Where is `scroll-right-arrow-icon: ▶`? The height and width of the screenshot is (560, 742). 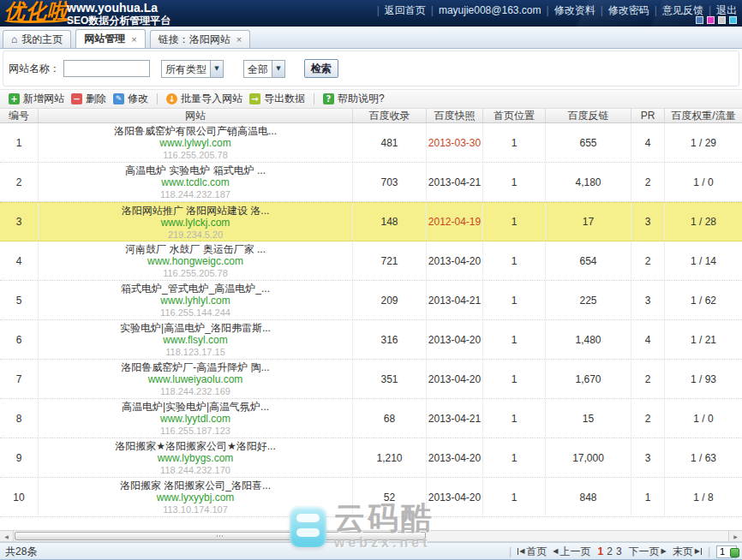
scroll-right-arrow-icon: ▶ is located at coordinates (735, 536).